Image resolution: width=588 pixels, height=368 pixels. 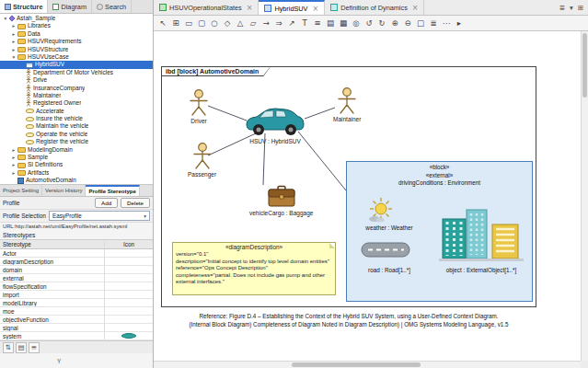 What do you see at coordinates (76, 320) in the screenshot?
I see `stereotype-row: objectiveFunction` at bounding box center [76, 320].